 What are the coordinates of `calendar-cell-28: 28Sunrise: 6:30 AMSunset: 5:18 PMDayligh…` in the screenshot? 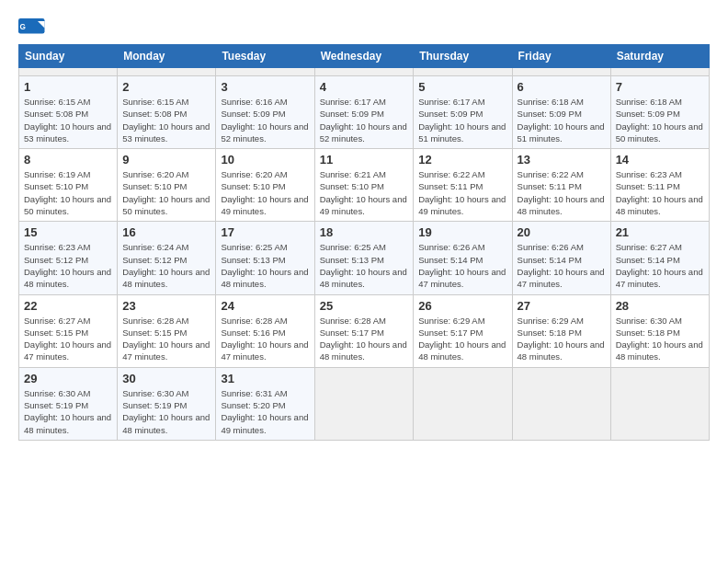 It's located at (660, 331).